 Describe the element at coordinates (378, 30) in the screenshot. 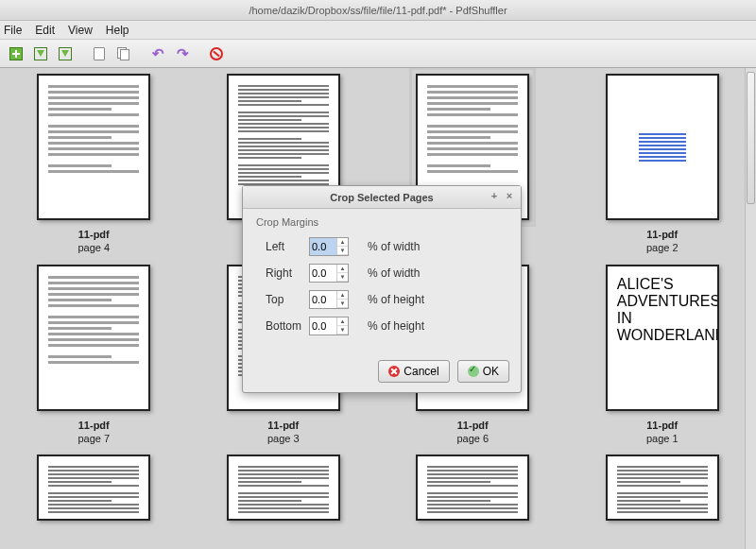

I see `menubar: File Edit View Help` at that location.